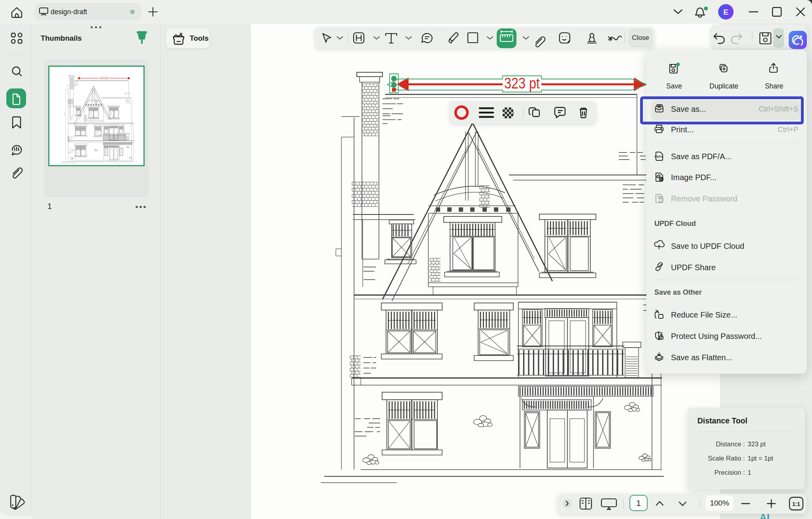 This screenshot has height=519, width=812. Describe the element at coordinates (659, 156) in the screenshot. I see `svg-text: PDF/A` at that location.